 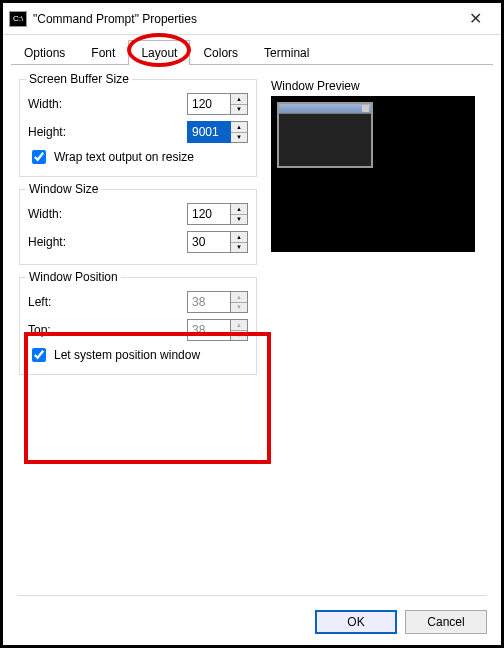 What do you see at coordinates (325, 135) in the screenshot?
I see `preview-mini-window` at bounding box center [325, 135].